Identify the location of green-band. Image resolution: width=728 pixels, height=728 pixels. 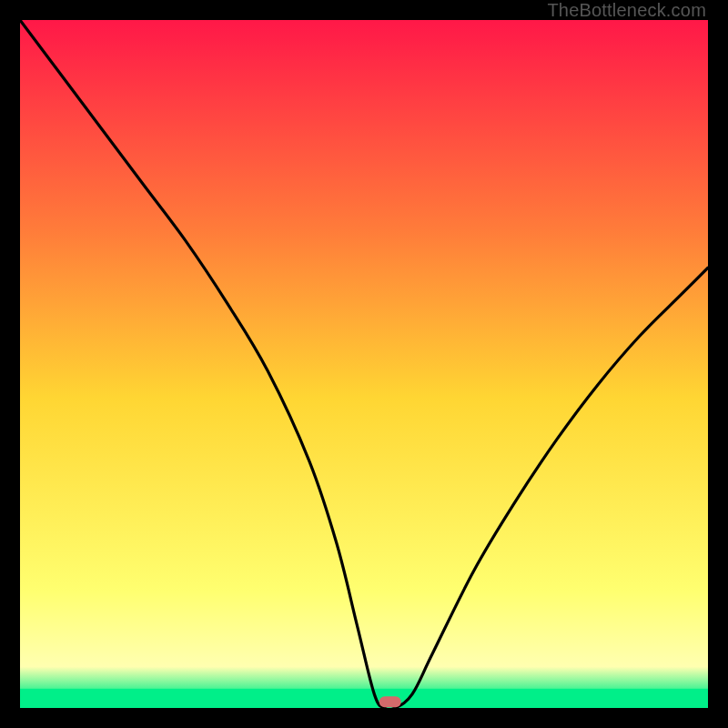
(364, 699).